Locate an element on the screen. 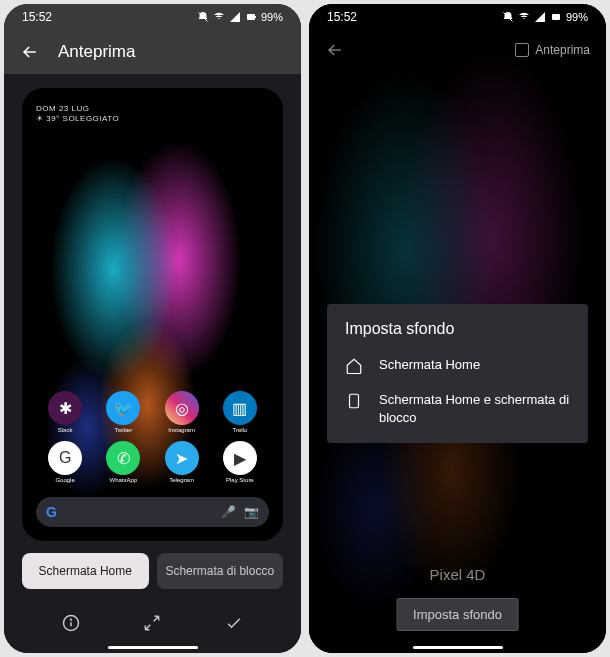 The height and width of the screenshot is (657, 610). checkbox-icon is located at coordinates (522, 50).